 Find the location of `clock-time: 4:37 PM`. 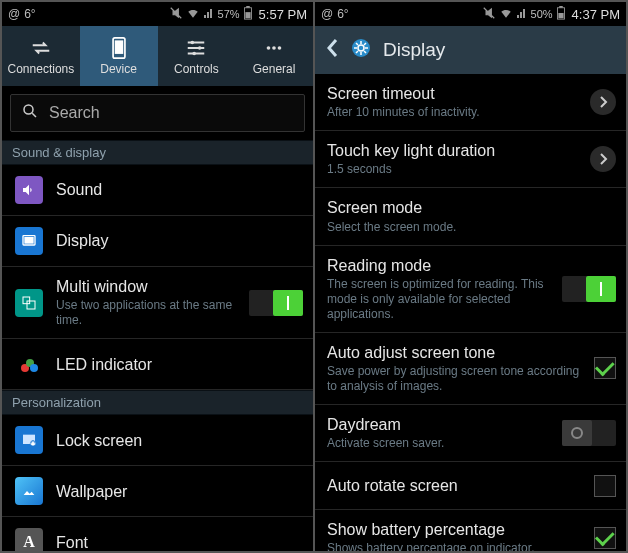

clock-time: 4:37 PM is located at coordinates (596, 14).